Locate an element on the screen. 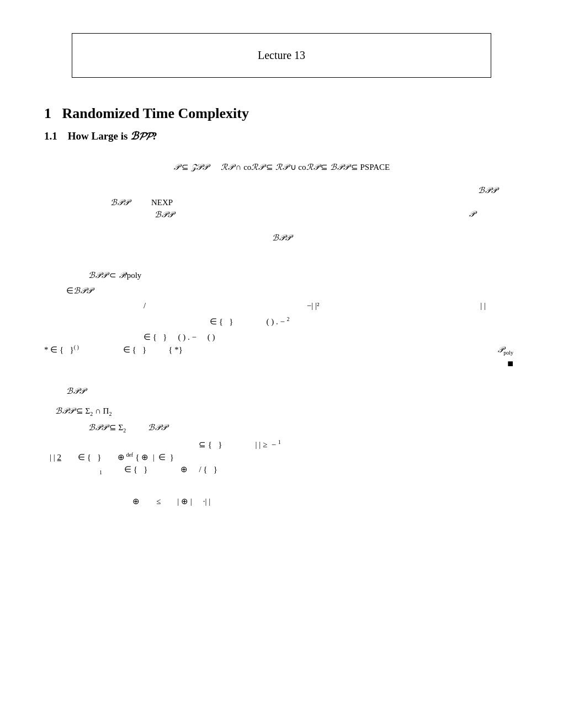 The height and width of the screenshot is (728, 563). lecture-title: Lecture 13 is located at coordinates (282, 55).